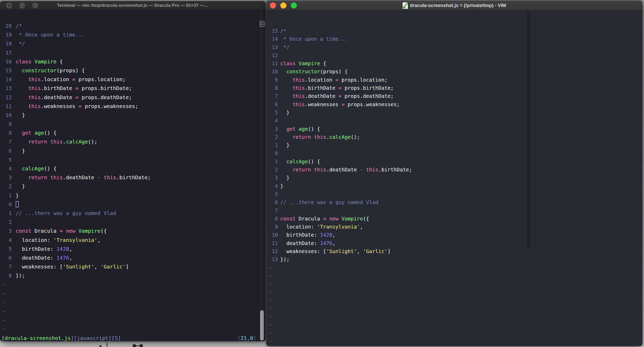  What do you see at coordinates (352, 219) in the screenshot?
I see `code-token: Vampire` at bounding box center [352, 219].